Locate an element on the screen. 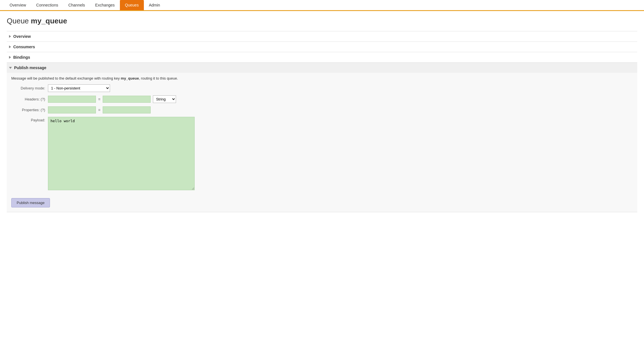 The height and width of the screenshot is (355, 644). section-consumers-label: Consumers is located at coordinates (24, 47).